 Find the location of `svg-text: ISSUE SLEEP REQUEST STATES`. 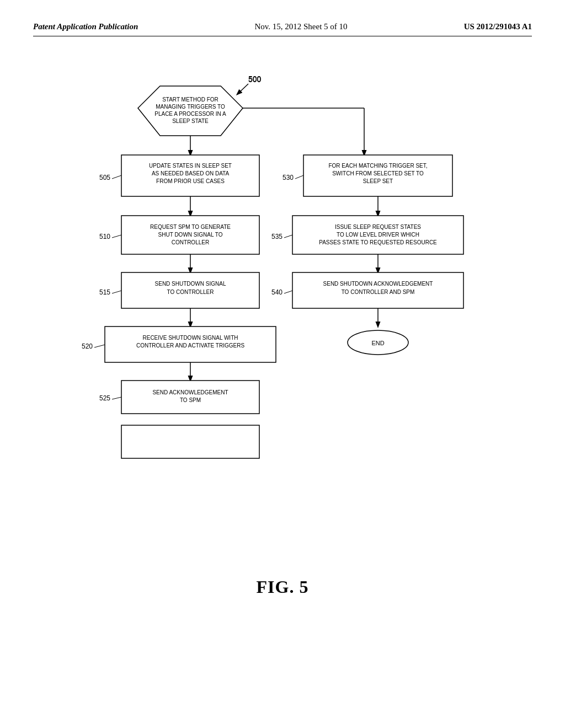

svg-text: ISSUE SLEEP REQUEST STATES is located at coordinates (378, 227).